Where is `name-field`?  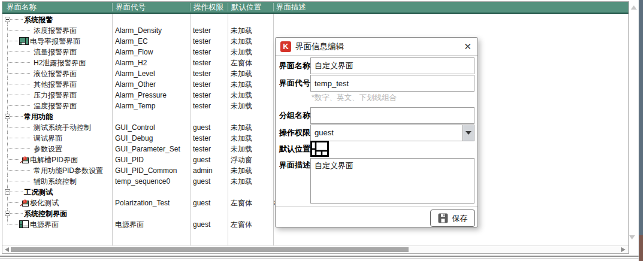
name-field is located at coordinates (392, 66).